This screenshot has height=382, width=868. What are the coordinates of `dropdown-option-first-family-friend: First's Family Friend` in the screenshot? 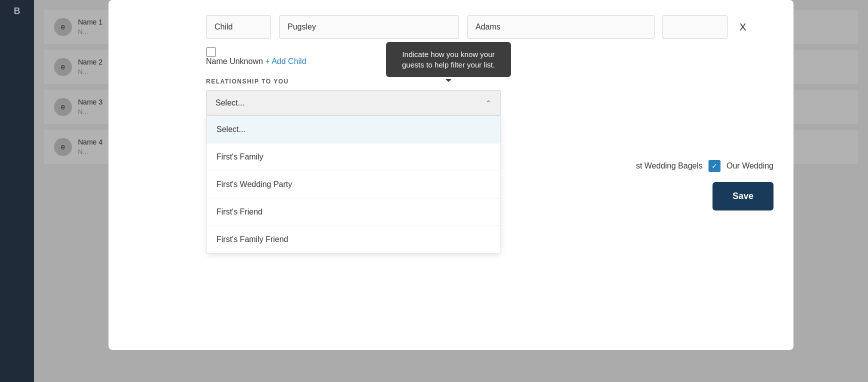 It's located at (354, 240).